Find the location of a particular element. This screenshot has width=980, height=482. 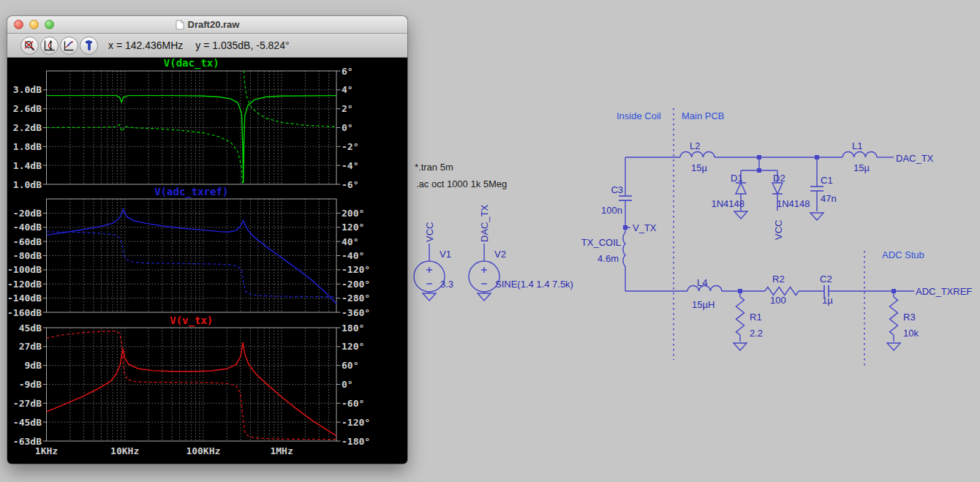

phase-axis-label: 2° is located at coordinates (347, 108).